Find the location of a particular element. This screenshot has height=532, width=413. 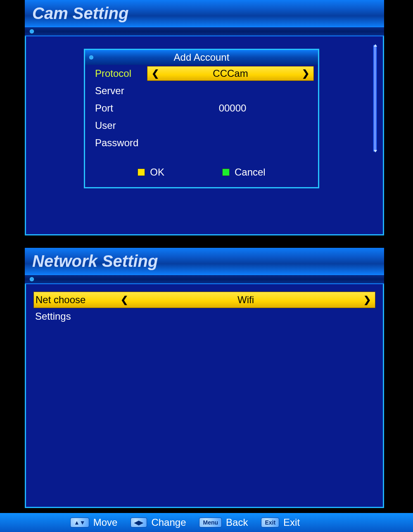

ok-button: OK is located at coordinates (151, 172).